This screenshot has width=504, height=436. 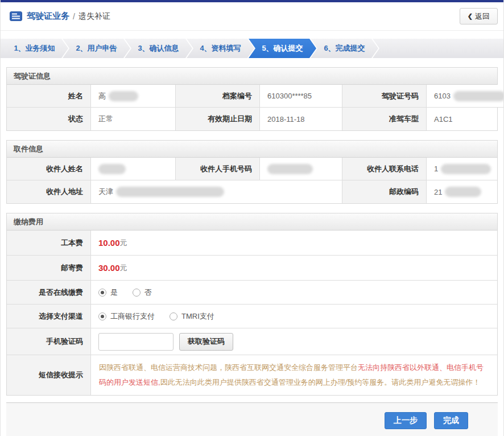 I want to click on breadcrumb-current: 遗失补证, so click(x=94, y=17).